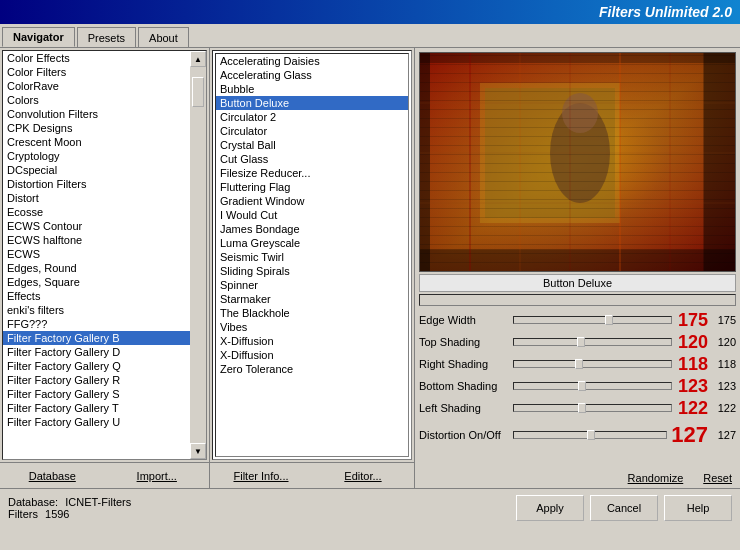  I want to click on left-list-item: Edges, Square, so click(96, 282).